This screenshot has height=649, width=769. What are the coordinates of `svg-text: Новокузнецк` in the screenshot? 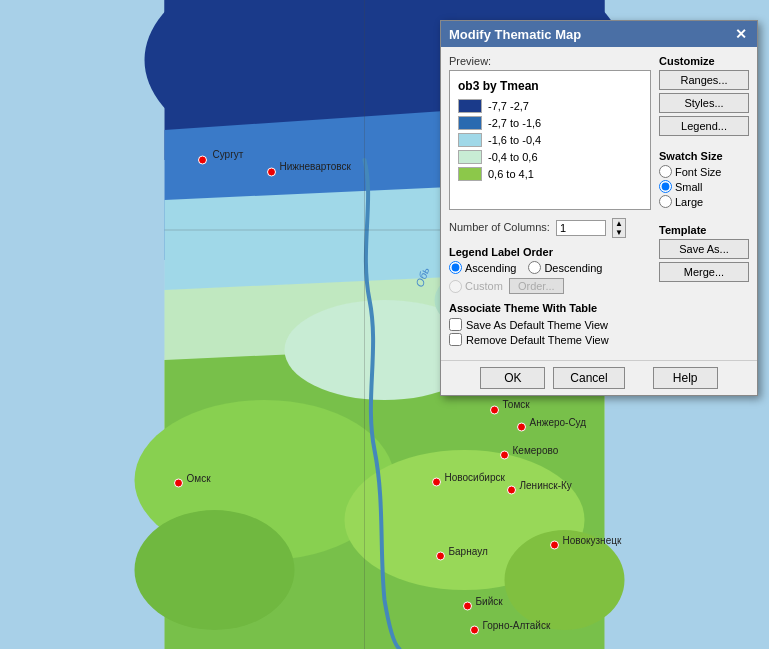 It's located at (592, 540).